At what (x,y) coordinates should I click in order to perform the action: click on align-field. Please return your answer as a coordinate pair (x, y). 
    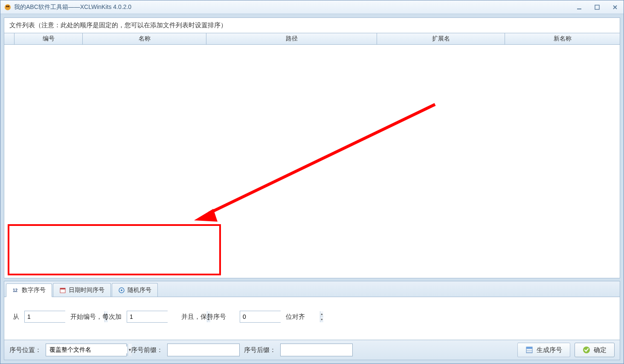
    Looking at the image, I should click on (280, 317).